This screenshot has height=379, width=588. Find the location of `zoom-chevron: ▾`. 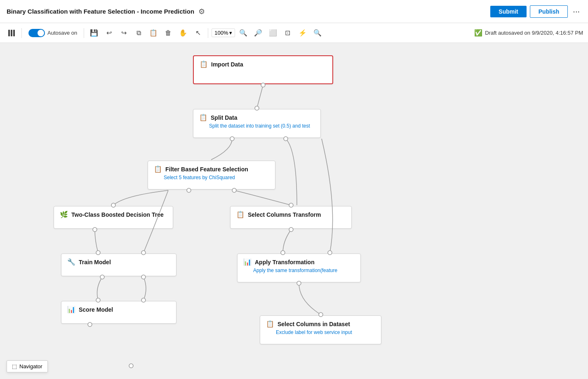

zoom-chevron: ▾ is located at coordinates (231, 33).